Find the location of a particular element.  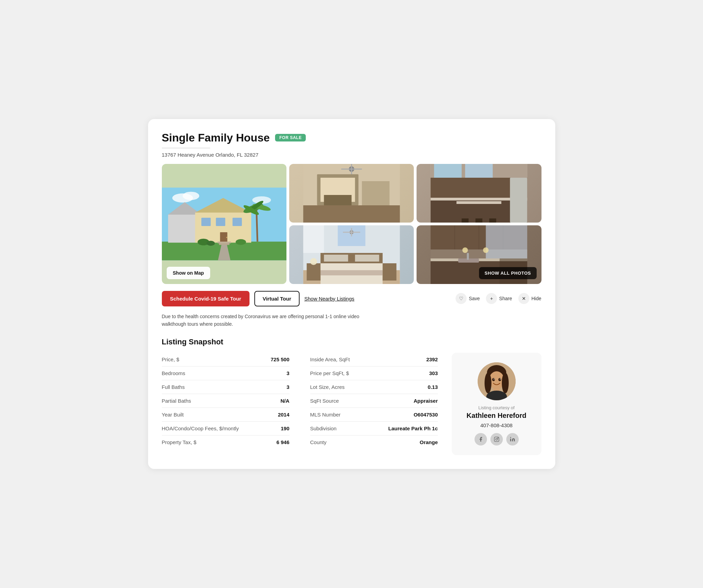

snapshot-value: 725 500 is located at coordinates (280, 360).